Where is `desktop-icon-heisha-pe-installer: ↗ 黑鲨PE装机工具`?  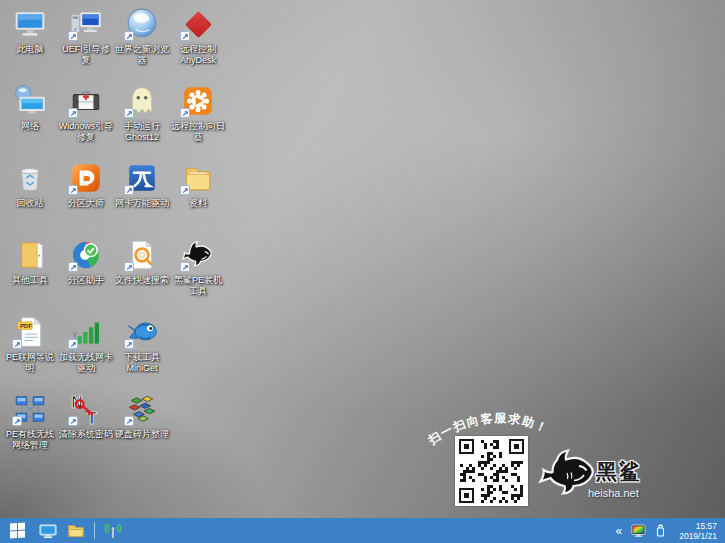 desktop-icon-heisha-pe-installer: ↗ 黑鲨PE装机工具 is located at coordinates (198, 276).